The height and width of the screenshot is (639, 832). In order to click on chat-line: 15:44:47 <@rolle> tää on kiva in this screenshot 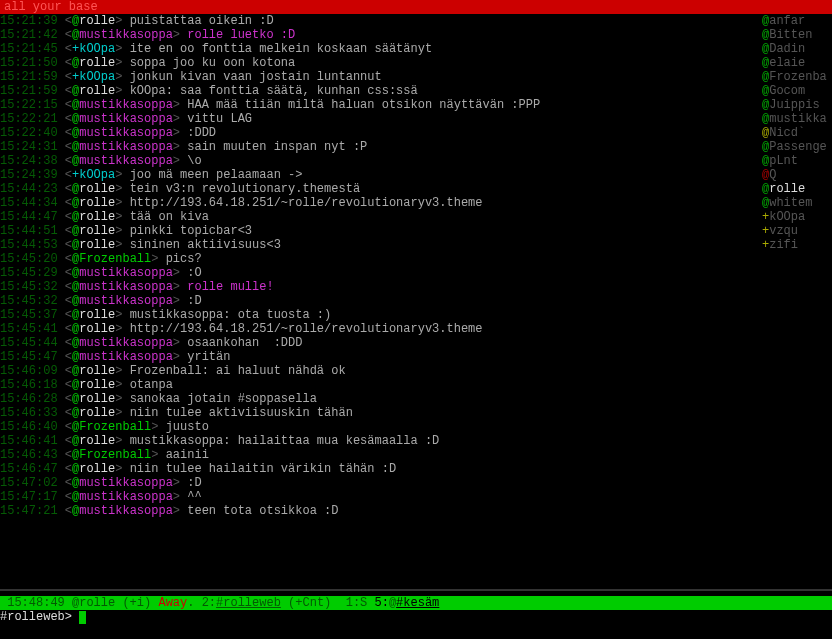, I will do `click(380, 217)`.